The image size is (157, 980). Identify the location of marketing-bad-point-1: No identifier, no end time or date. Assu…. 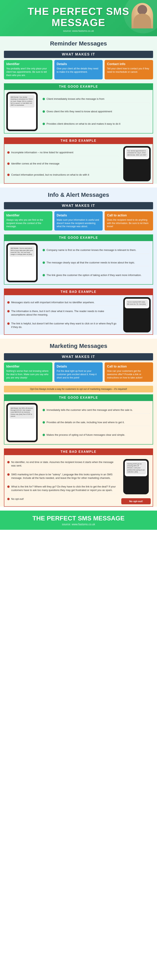
(62, 464).